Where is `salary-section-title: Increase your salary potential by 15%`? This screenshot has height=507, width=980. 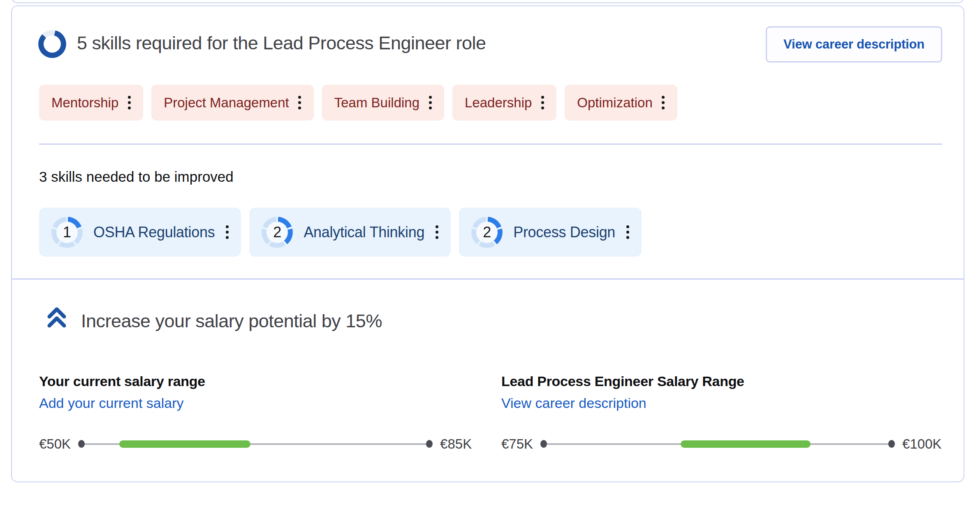
salary-section-title: Increase your salary potential by 15% is located at coordinates (232, 321).